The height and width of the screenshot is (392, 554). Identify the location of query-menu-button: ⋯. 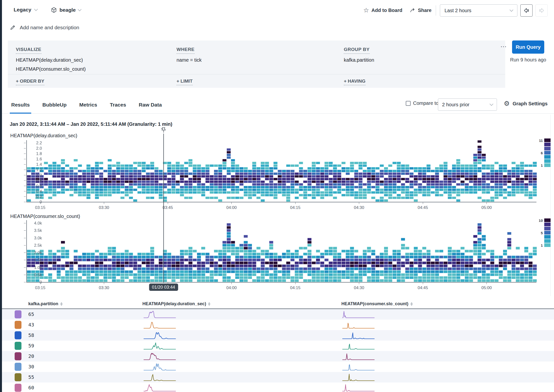
(504, 47).